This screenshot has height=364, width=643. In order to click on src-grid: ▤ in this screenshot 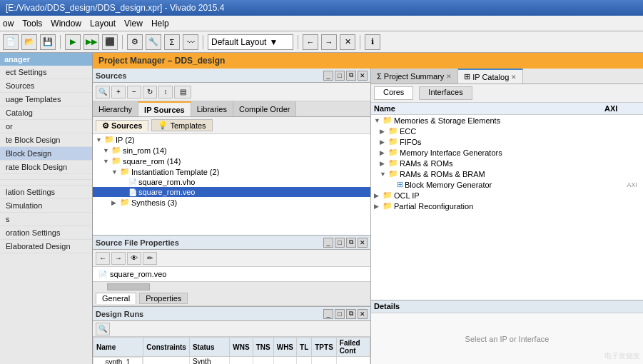, I will do `click(183, 92)`.